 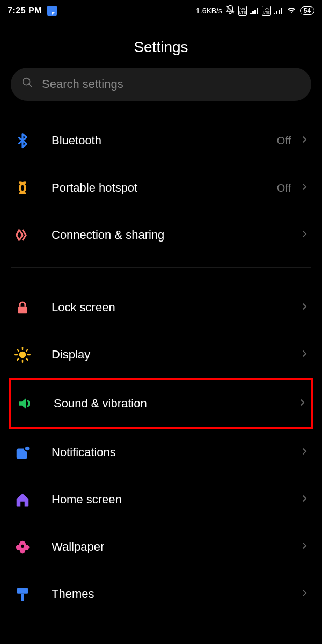 What do you see at coordinates (175, 594) in the screenshot?
I see `item-label: Themes` at bounding box center [175, 594].